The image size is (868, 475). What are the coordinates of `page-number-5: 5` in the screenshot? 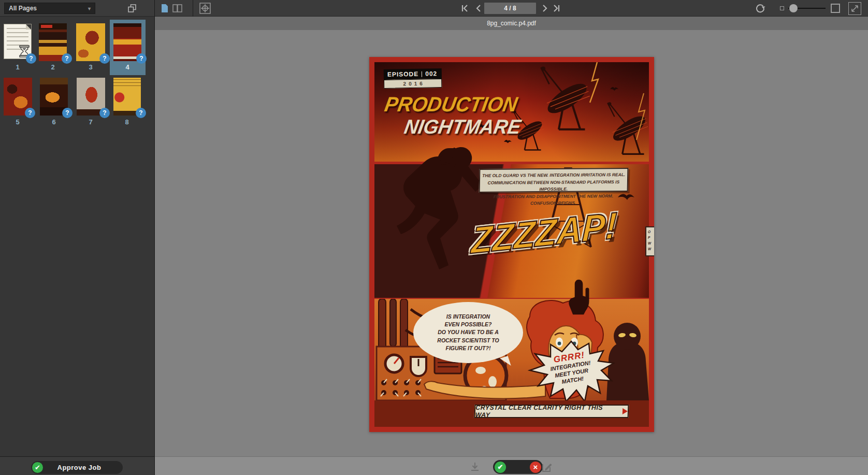 It's located at (18, 122).